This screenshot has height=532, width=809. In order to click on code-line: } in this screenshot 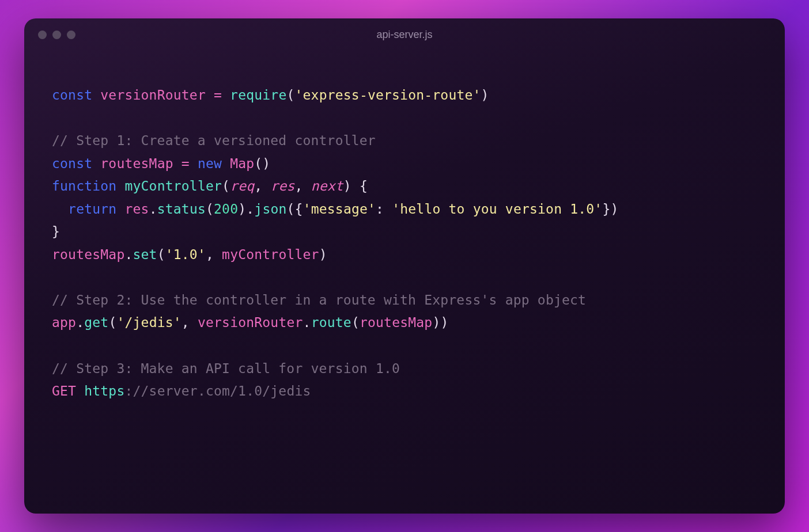, I will do `click(56, 231)`.